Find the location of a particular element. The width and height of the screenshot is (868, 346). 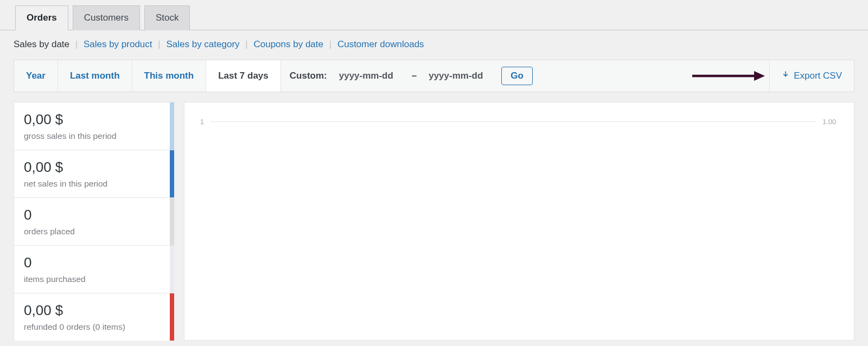

chart-gridline-row: 1 1.00 is located at coordinates (519, 121).